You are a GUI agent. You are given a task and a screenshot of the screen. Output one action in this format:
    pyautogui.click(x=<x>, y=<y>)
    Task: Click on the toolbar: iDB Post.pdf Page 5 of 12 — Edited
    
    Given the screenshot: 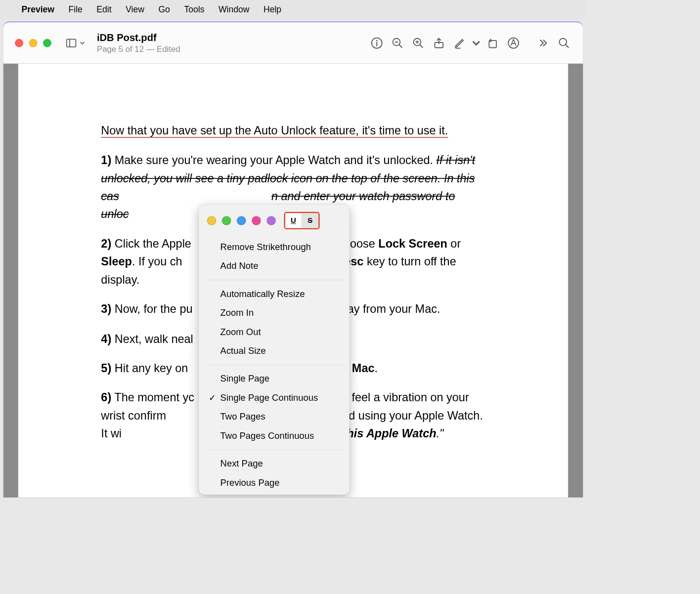 What is the action you would take?
    pyautogui.click(x=294, y=43)
    